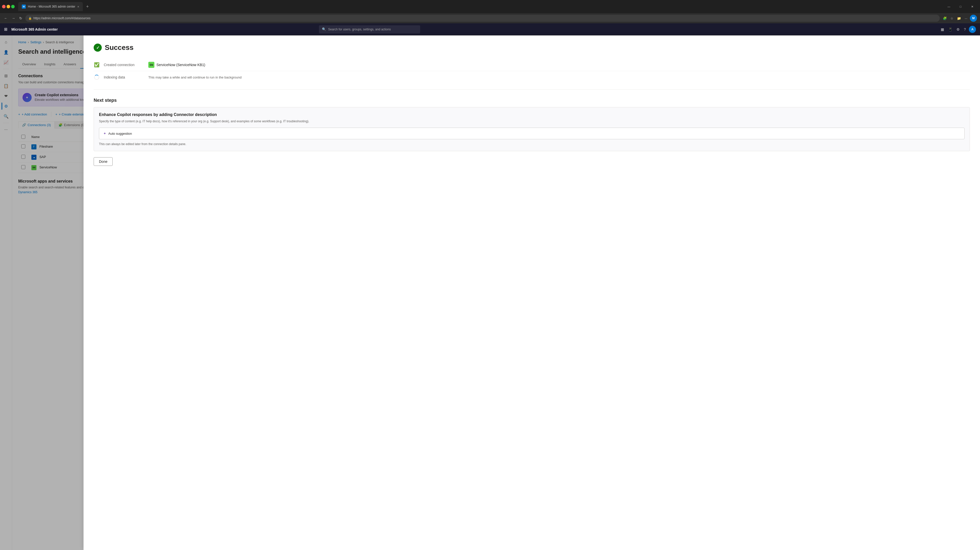 The image size is (980, 550). What do you see at coordinates (490, 7) in the screenshot?
I see `browser-chrome: M Home - Microsoft 365 admin center ✕ + …` at bounding box center [490, 7].